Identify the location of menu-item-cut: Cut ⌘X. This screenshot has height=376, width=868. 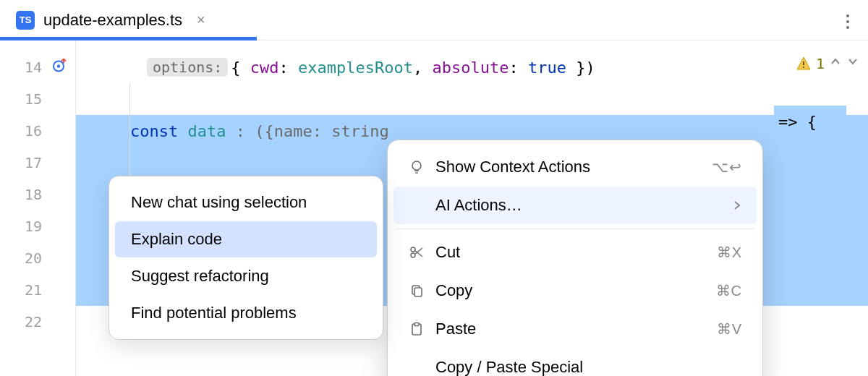
(575, 252).